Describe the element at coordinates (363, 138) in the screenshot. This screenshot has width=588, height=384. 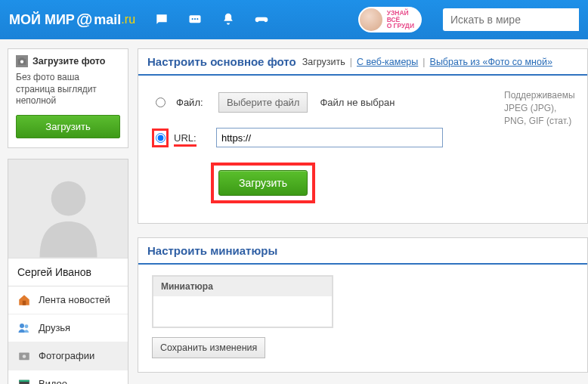
I see `url-row: URL:` at that location.